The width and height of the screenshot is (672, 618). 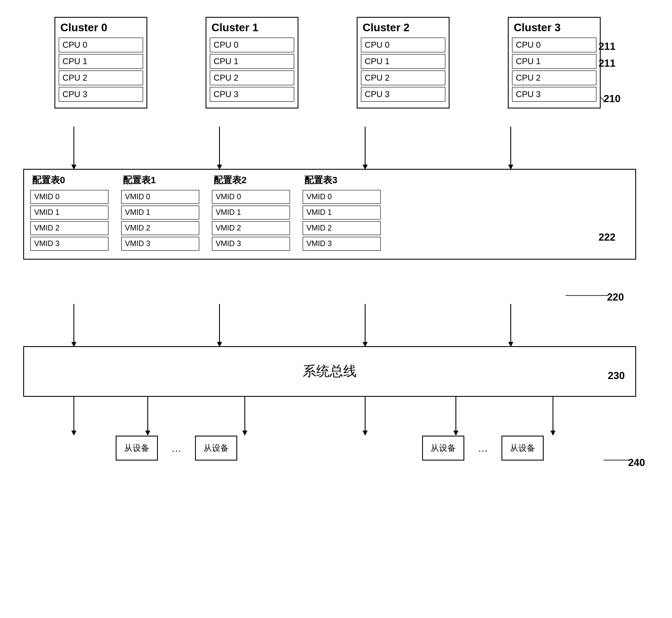 I want to click on config-1-vmid3: VMID 3, so click(x=160, y=244).